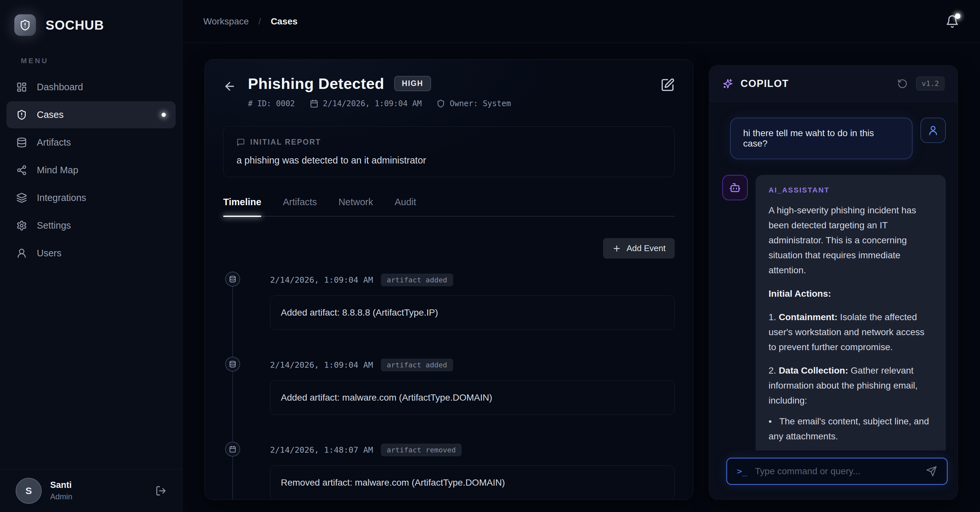 The image size is (980, 512). I want to click on event-card: Added artifact: 8.8.8.8 (ArtifactType.IP…, so click(473, 313).